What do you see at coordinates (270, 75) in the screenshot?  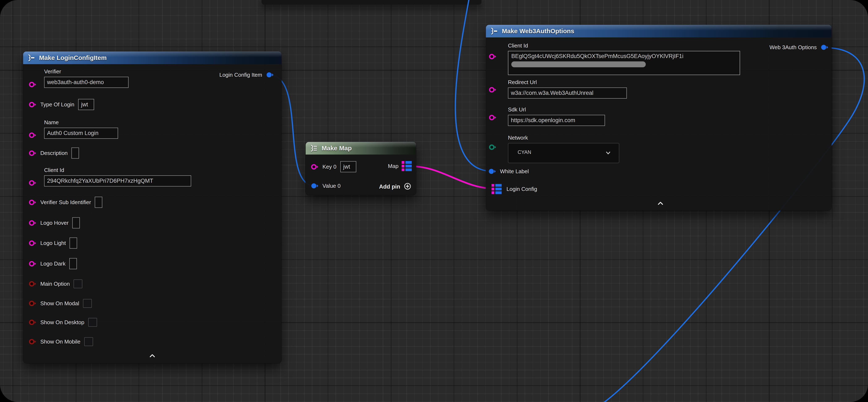 I see `login-config-item-output-pin` at bounding box center [270, 75].